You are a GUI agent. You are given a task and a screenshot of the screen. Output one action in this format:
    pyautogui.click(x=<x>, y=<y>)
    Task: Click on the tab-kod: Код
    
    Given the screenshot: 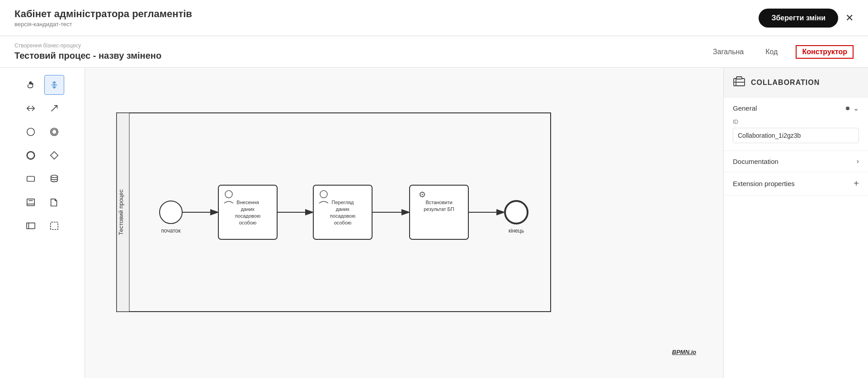 What is the action you would take?
    pyautogui.click(x=771, y=52)
    